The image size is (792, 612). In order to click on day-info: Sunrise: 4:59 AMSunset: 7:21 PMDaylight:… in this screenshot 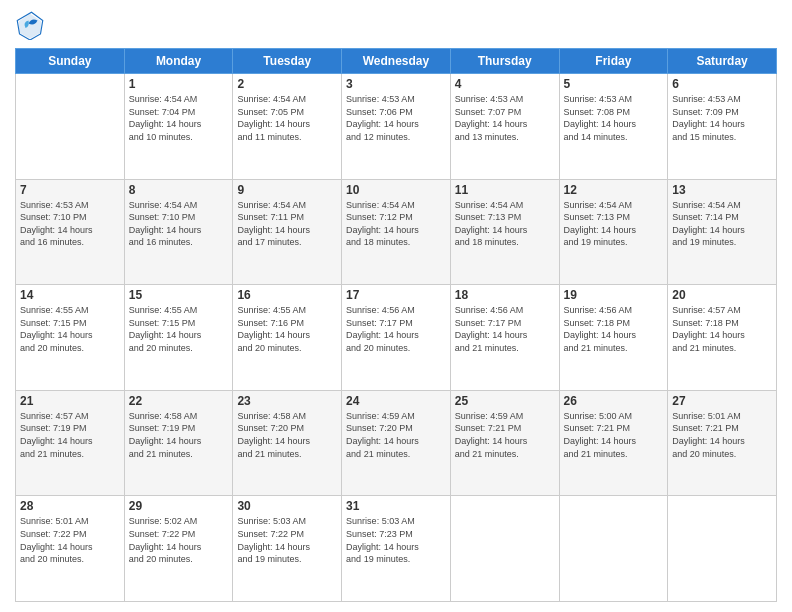, I will do `click(505, 435)`.